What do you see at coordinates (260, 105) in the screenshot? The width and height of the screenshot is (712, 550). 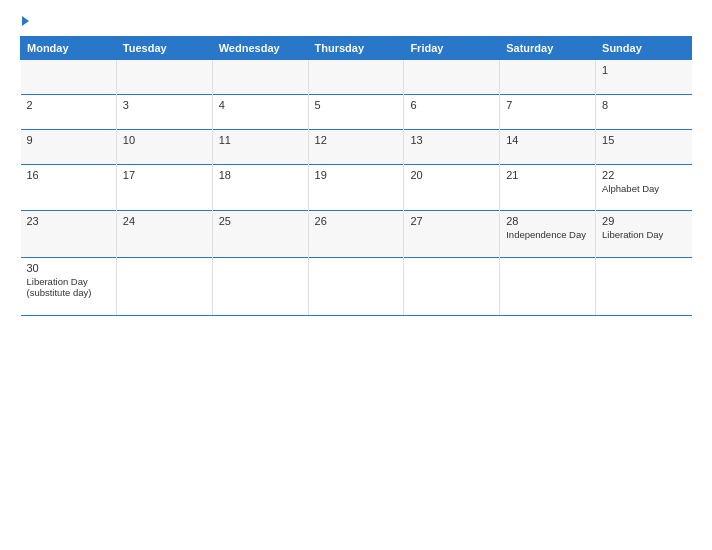 I see `day-number: 4` at bounding box center [260, 105].